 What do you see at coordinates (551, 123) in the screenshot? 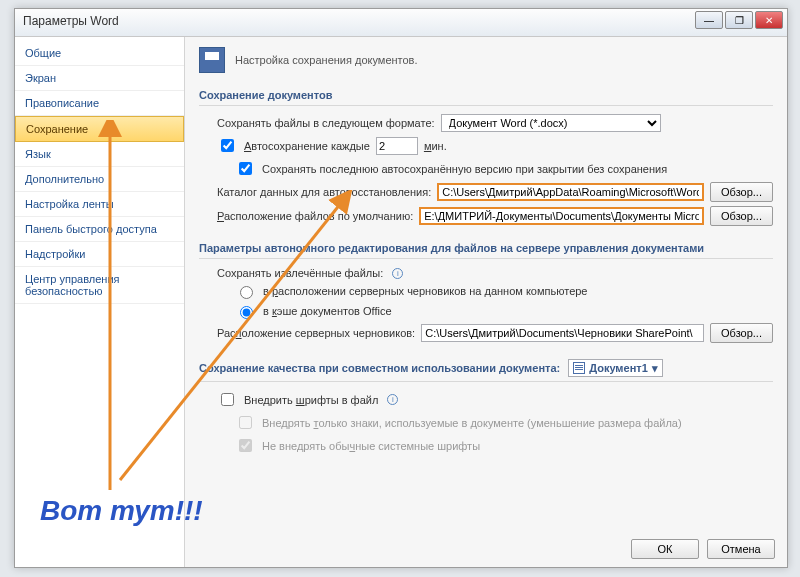
I see `save-format-select: Документ Word (*.docx)` at bounding box center [551, 123].